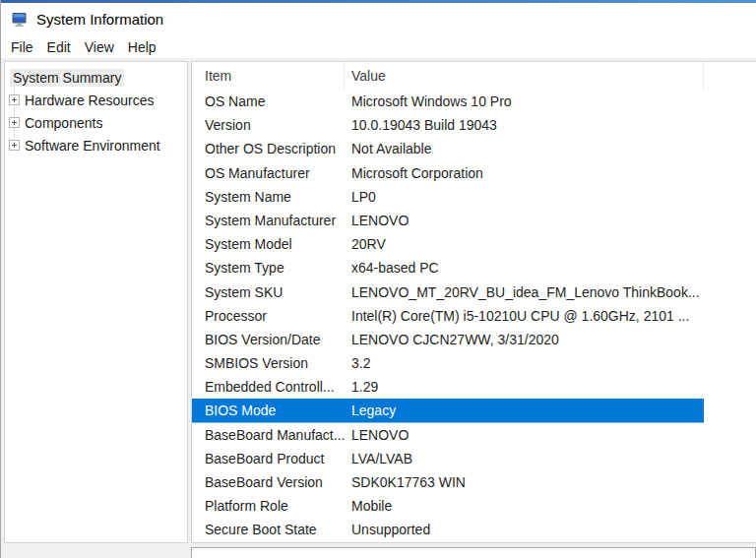 Image resolution: width=756 pixels, height=558 pixels. Describe the element at coordinates (448, 220) in the screenshot. I see `table-row: System Manufacturer LENOVO` at that location.